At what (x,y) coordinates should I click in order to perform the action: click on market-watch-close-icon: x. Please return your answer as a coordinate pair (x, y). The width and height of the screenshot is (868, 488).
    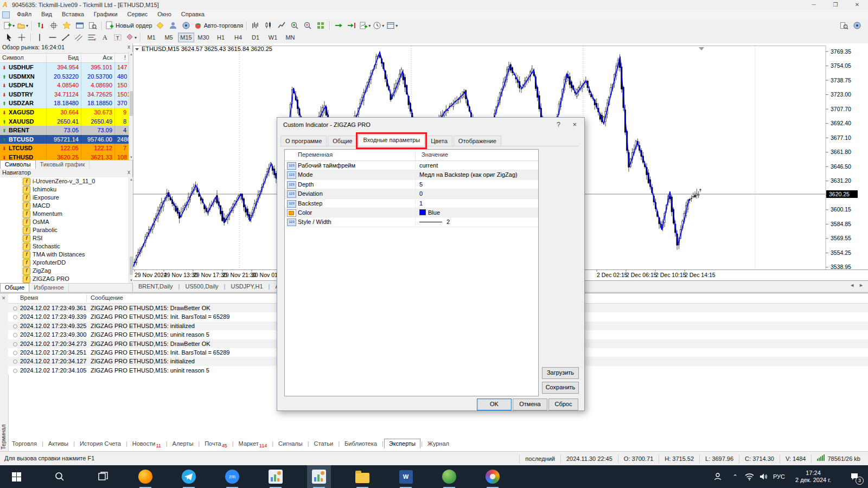
    Looking at the image, I should click on (129, 47).